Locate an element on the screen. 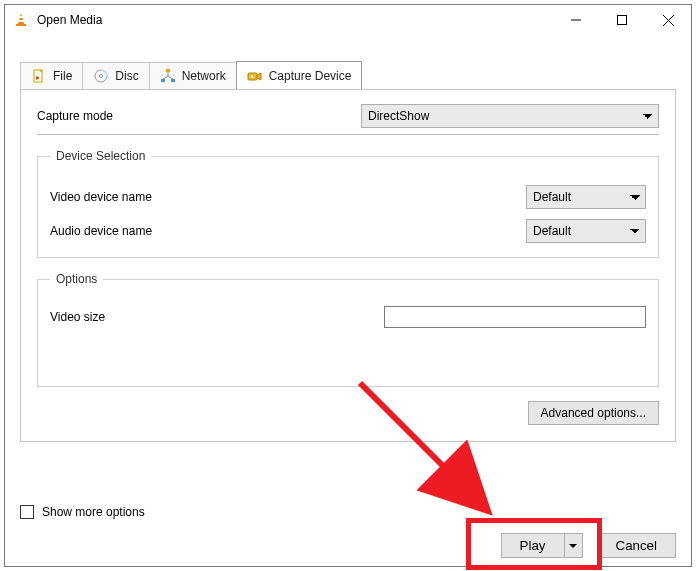 The width and height of the screenshot is (700, 571). advanced-options-button: Advanced options... is located at coordinates (594, 413).